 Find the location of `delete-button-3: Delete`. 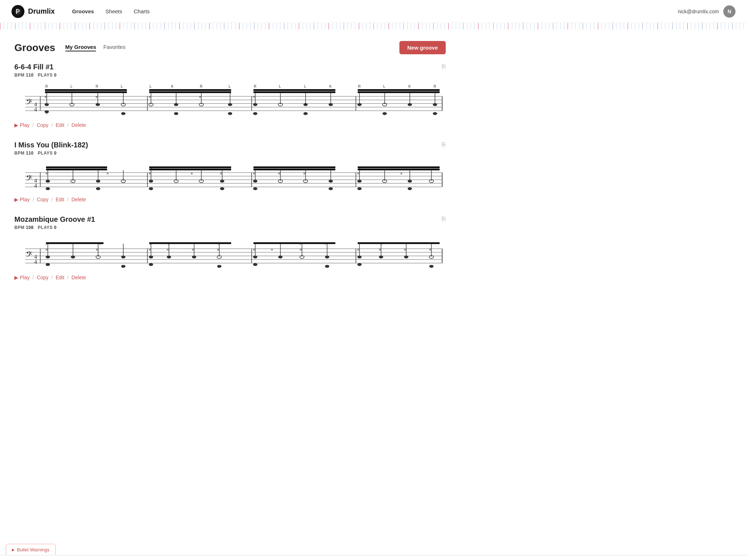

delete-button-3: Delete is located at coordinates (79, 277).